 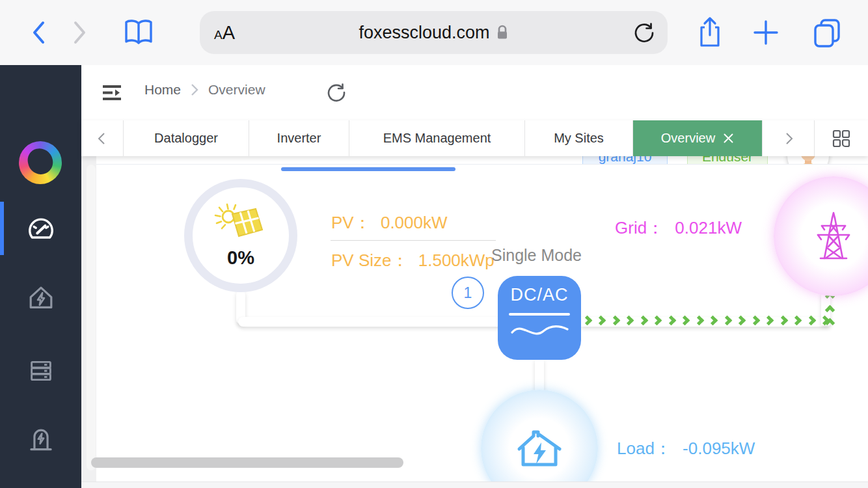 I want to click on dashboard-gauge-icon, so click(x=41, y=229).